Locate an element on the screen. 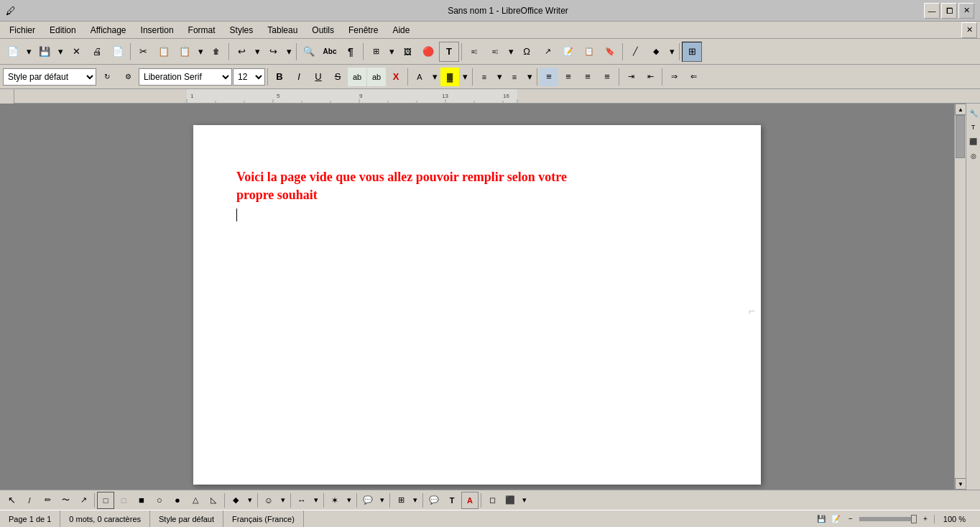 This screenshot has height=527, width=980. shadow-button: ◻ is located at coordinates (492, 500).